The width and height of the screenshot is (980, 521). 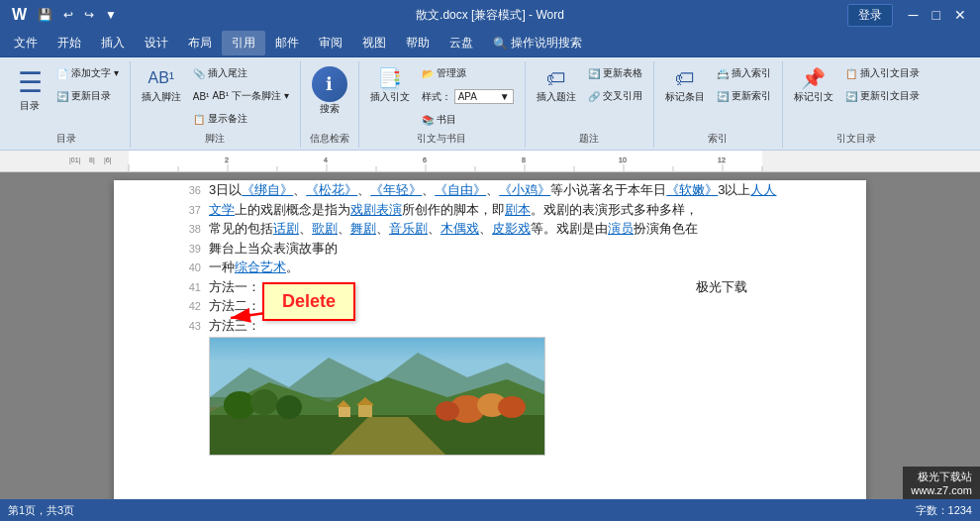 What do you see at coordinates (944, 511) in the screenshot?
I see `status-word-count: 字数：1234` at bounding box center [944, 511].